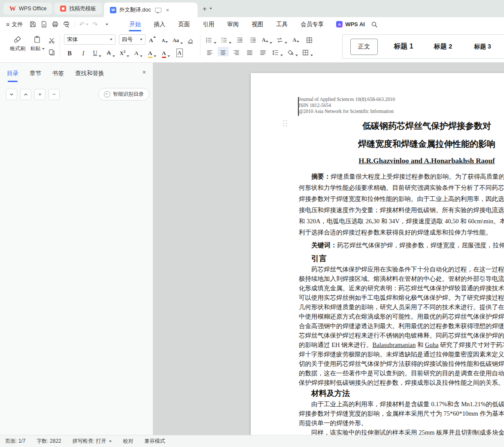 The height and width of the screenshot is (447, 504). What do you see at coordinates (128, 441) in the screenshot?
I see `proofread-button: 校对` at bounding box center [128, 441].